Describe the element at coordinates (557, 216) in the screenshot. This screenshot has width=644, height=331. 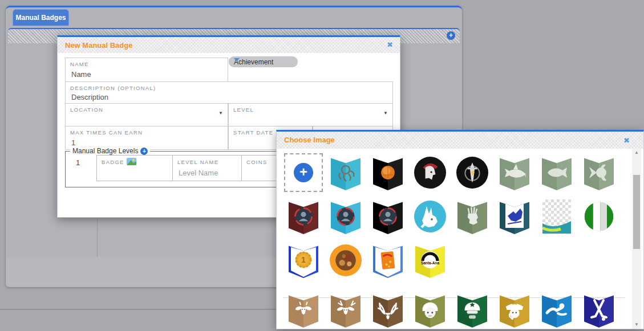
I see `tile-shape` at that location.